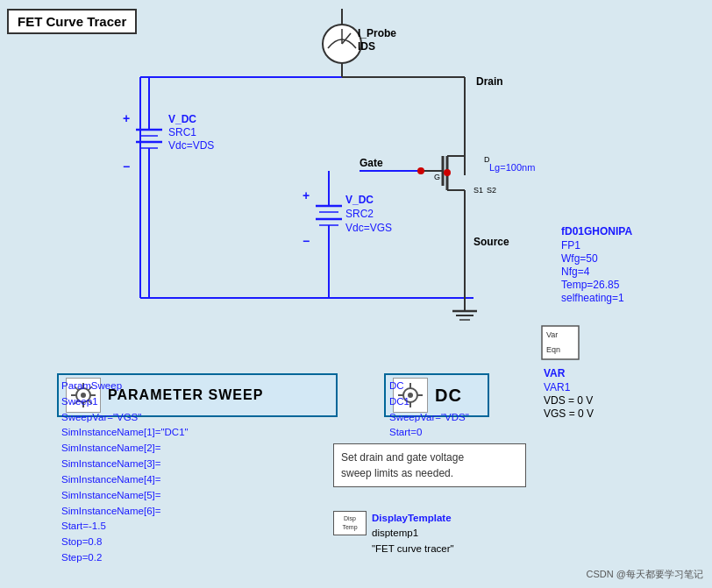 The height and width of the screenshot is (588, 712). What do you see at coordinates (350, 523) in the screenshot?
I see `disp-template-icon: Disp Temp` at bounding box center [350, 523].